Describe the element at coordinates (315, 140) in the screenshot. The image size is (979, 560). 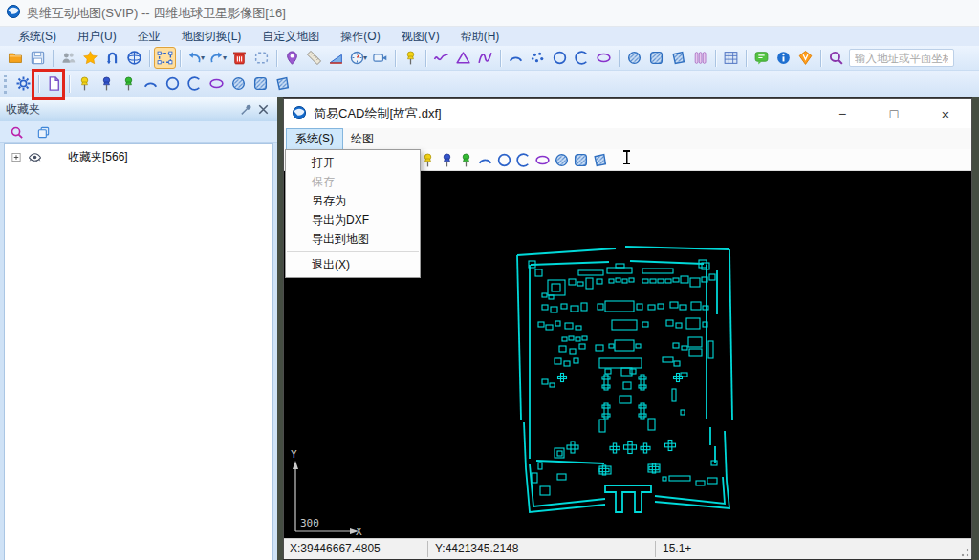
I see `cad-menu-system: 系统(S)` at that location.